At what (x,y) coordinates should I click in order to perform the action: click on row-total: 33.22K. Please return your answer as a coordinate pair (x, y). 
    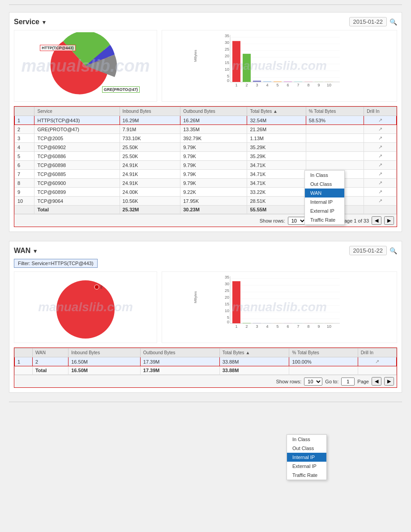
    Looking at the image, I should click on (277, 192).